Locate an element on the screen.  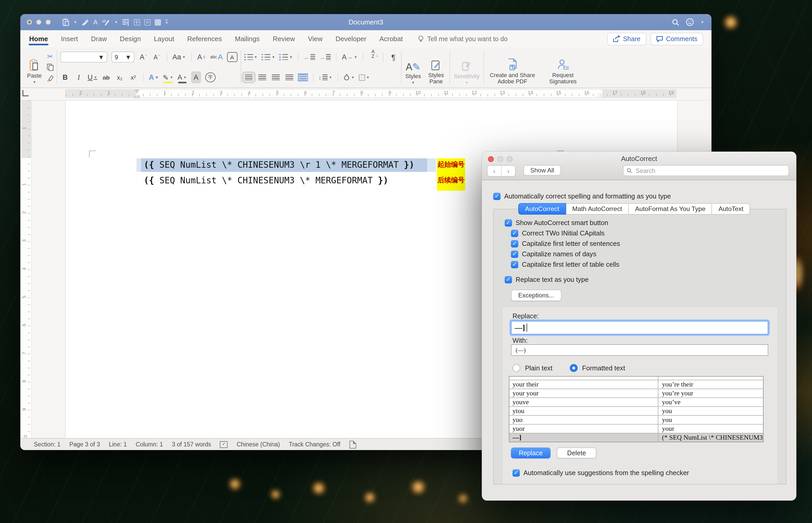
tab-stop-selector is located at coordinates (25, 93).